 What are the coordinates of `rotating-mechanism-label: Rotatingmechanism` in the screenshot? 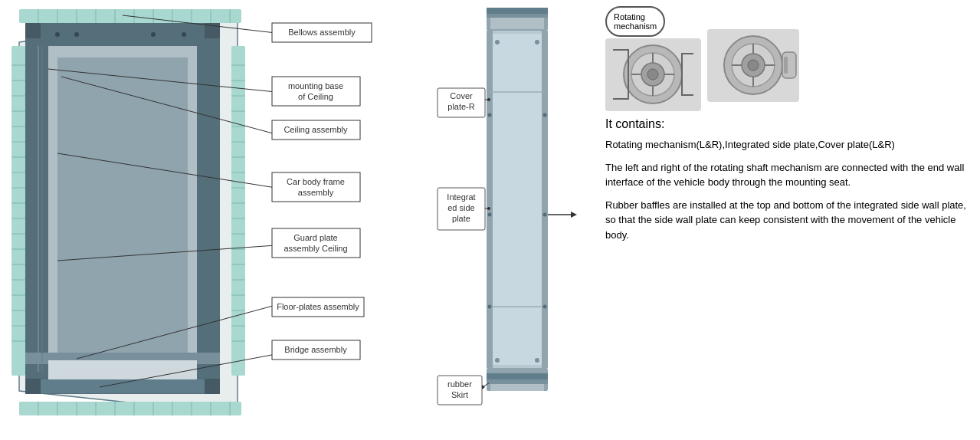 It's located at (635, 21).